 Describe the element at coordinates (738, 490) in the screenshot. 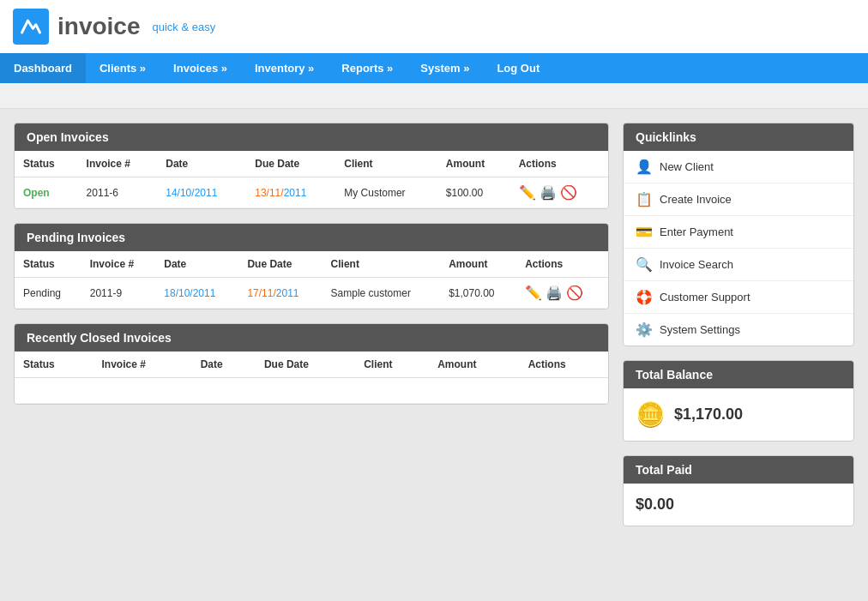

I see `total-paid-panel: Total Paid $0.00` at that location.